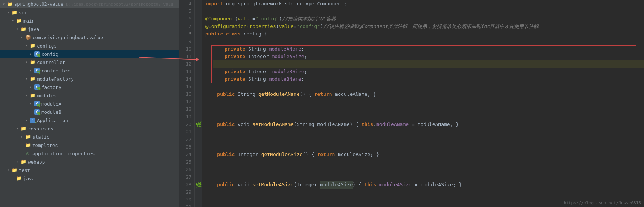  What do you see at coordinates (34, 29) in the screenshot?
I see `java-label: java` at bounding box center [34, 29].